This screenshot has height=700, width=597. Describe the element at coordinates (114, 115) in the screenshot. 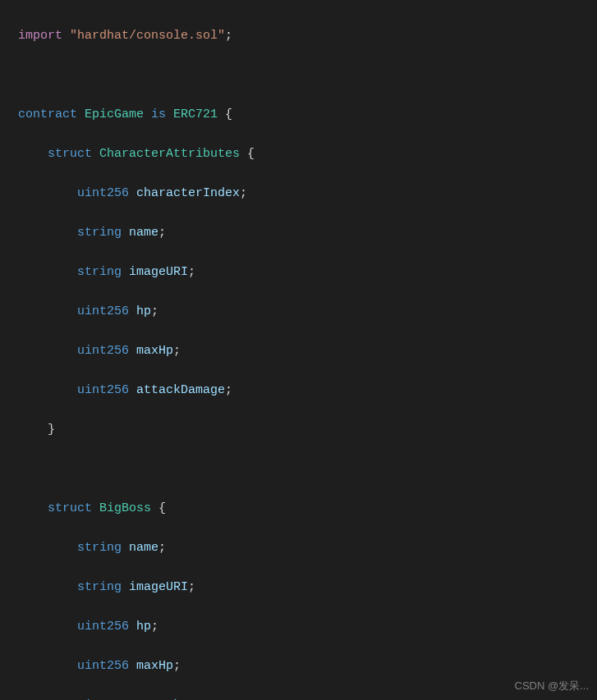

I see `contract-name: EpicGame` at that location.